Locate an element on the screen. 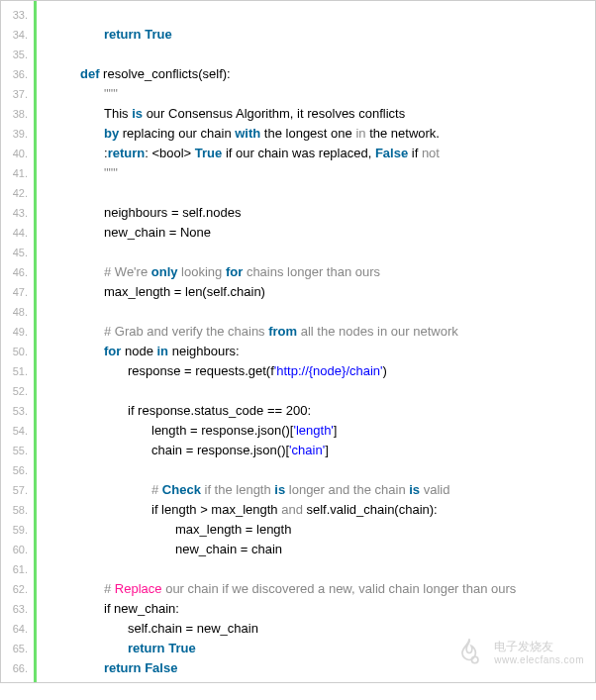 This screenshot has height=700, width=596. code-line: if response.status_code == 200: is located at coordinates (316, 411).